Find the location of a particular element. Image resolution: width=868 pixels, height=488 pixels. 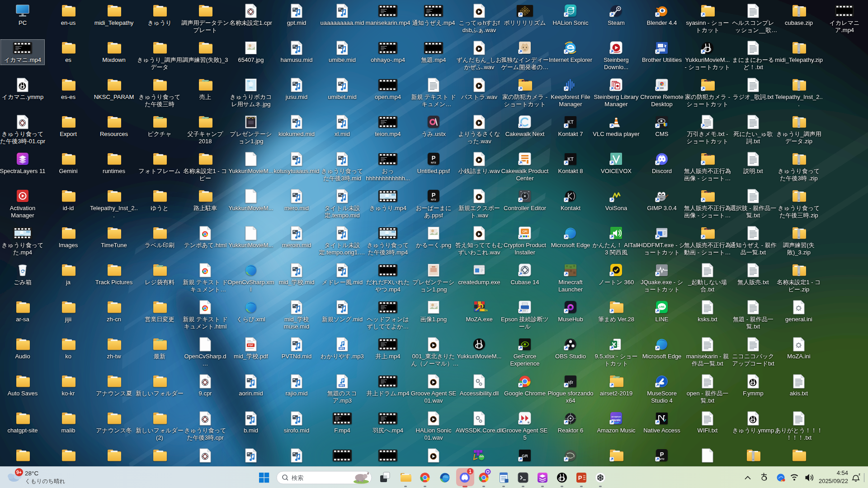

svg-text: 4:54 is located at coordinates (843, 473).